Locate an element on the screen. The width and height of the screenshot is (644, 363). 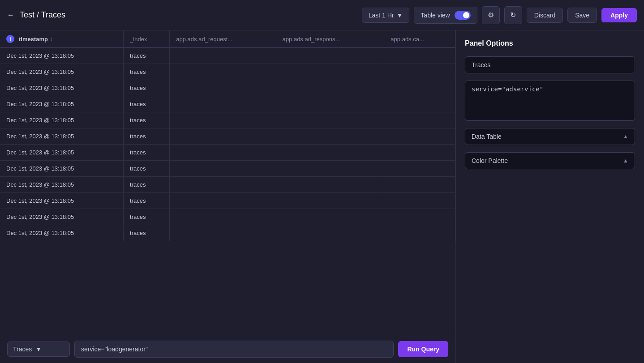
datasource-label: Traces is located at coordinates (22, 349).